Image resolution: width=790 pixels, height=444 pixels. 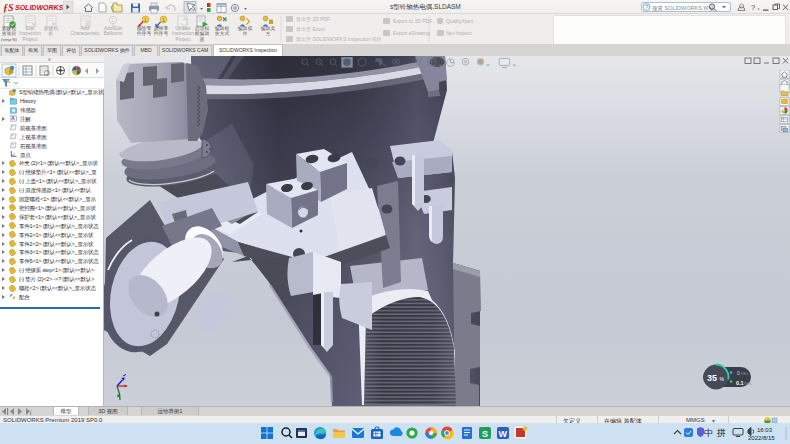 What do you see at coordinates (504, 434) in the screenshot?
I see `svg-text: W` at bounding box center [504, 434].